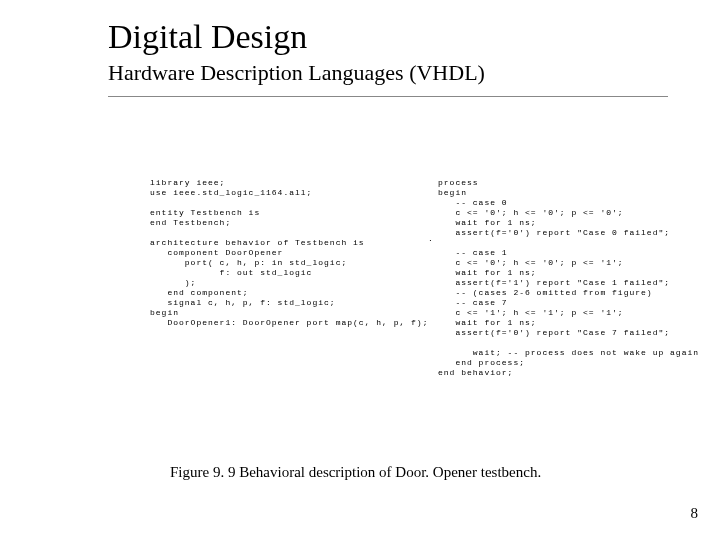 The height and width of the screenshot is (540, 720). What do you see at coordinates (695, 514) in the screenshot?
I see `page-number: 8` at bounding box center [695, 514].